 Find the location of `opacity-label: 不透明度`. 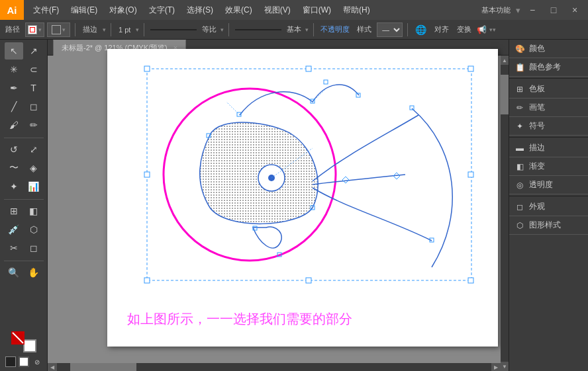

opacity-label: 不透明度 is located at coordinates (335, 29).